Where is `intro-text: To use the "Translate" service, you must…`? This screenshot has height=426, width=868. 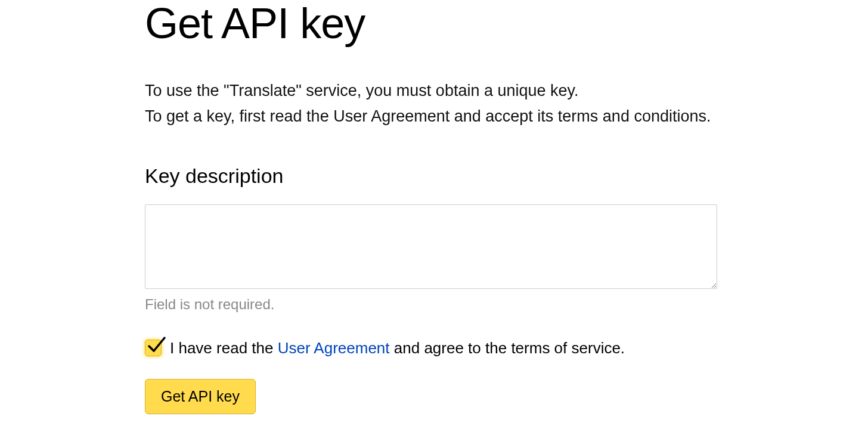
intro-text: To use the "Translate" service, you must… is located at coordinates (433, 104).